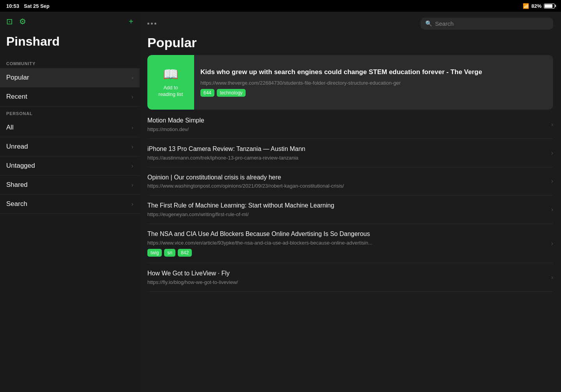  I want to click on sidebar-item-search: Search ›, so click(70, 204).